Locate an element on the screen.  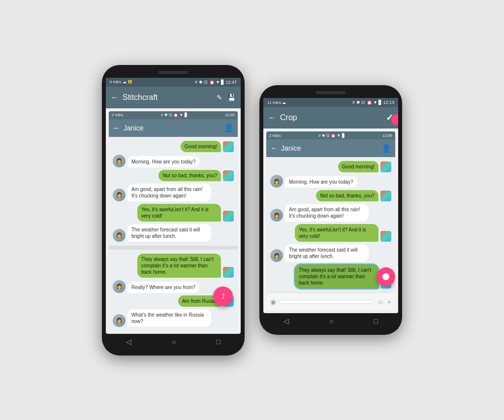
notification-icon: 🐱 is located at coordinates (130, 82).